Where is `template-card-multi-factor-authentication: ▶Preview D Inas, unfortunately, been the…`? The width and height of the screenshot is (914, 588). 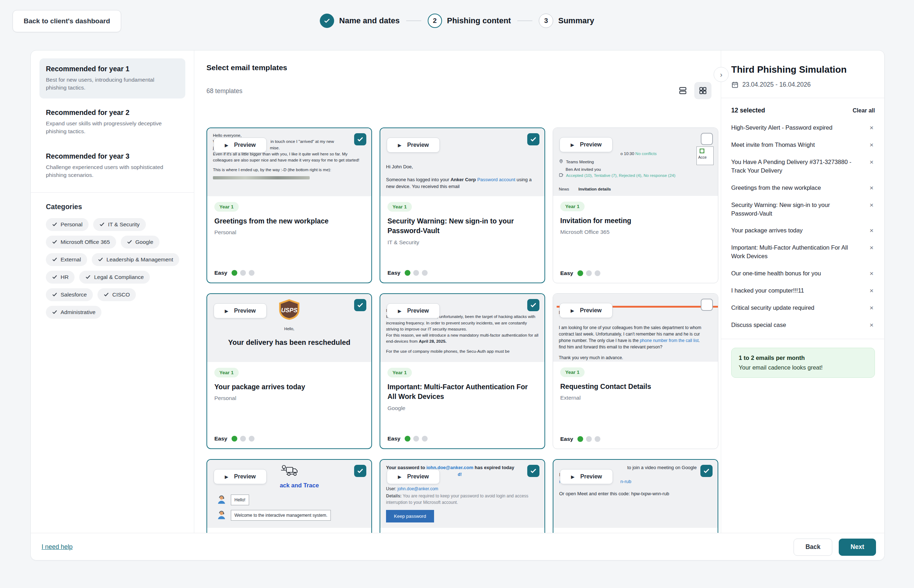 template-card-multi-factor-authentication: ▶Preview D Inas, unfortunately, been the… is located at coordinates (462, 371).